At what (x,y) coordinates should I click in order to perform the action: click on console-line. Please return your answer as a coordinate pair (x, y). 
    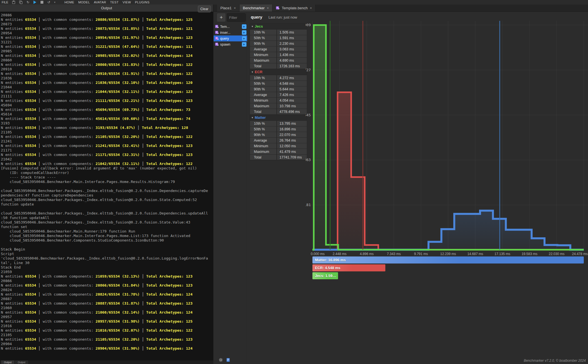
    Looking at the image, I should click on (105, 209).